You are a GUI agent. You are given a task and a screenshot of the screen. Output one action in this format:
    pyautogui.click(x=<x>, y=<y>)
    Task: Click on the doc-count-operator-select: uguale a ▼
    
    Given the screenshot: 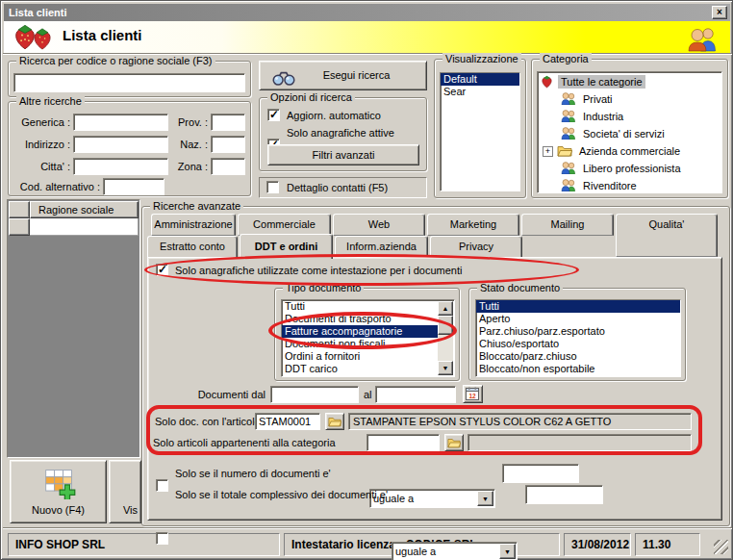 What is the action you would take?
    pyautogui.click(x=433, y=498)
    